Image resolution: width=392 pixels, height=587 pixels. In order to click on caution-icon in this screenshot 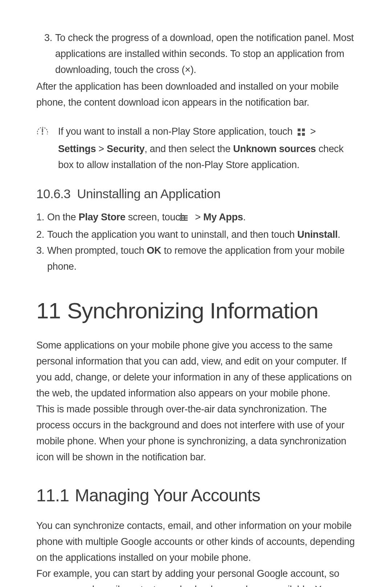, I will do `click(47, 149)`.